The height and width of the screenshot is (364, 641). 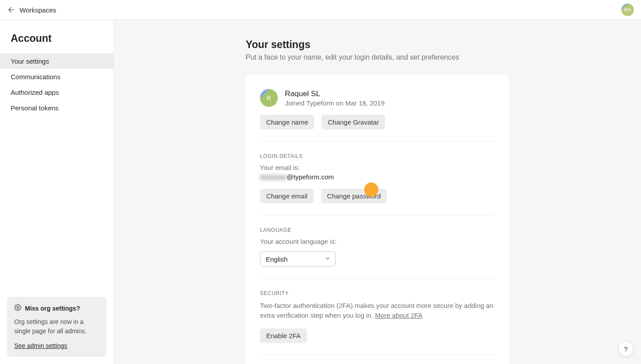 I want to click on sidebar-title: Account, so click(x=57, y=36).